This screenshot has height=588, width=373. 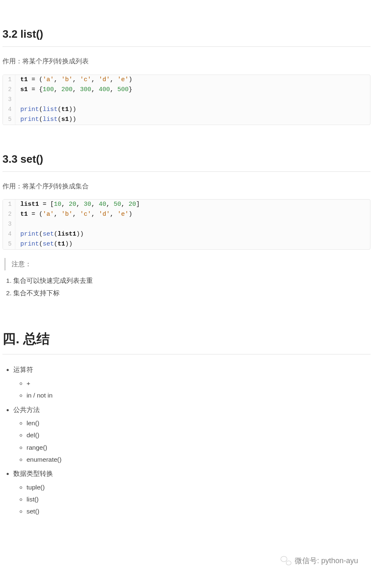 I want to click on summary-item: list(), so click(x=199, y=499).